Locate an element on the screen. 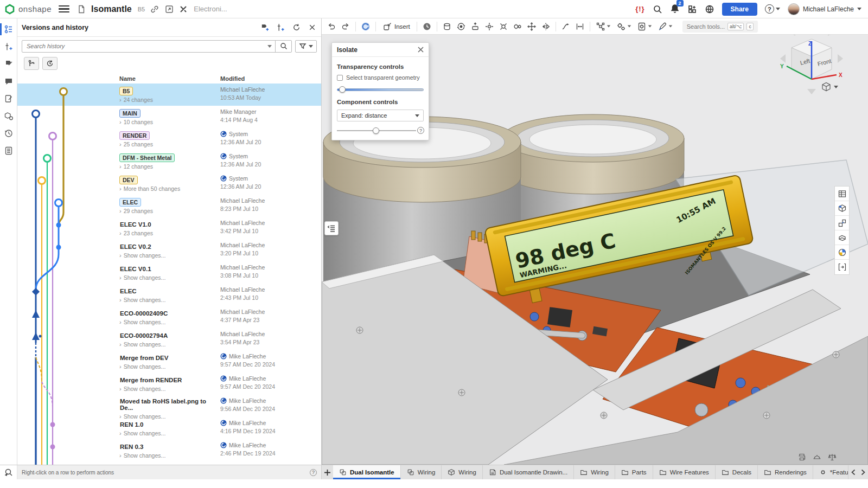 Image resolution: width=868 pixels, height=488 pixels. dialog-help-icon: ? is located at coordinates (421, 130).